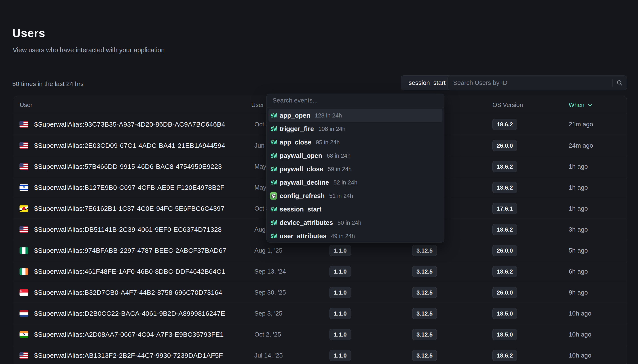 The width and height of the screenshot is (638, 364). Describe the element at coordinates (303, 236) in the screenshot. I see `event-name: user_attributes` at that location.